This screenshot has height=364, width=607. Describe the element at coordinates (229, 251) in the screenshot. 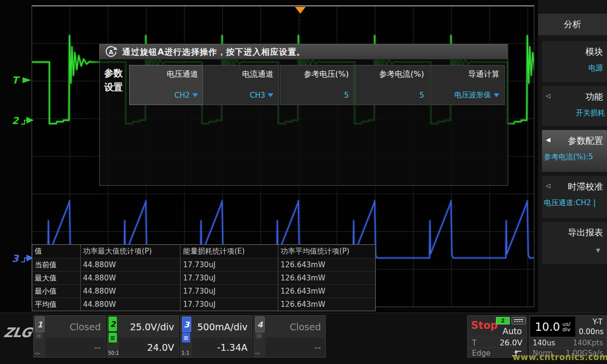

I see `table-header: 能量损耗统计项(E)` at that location.